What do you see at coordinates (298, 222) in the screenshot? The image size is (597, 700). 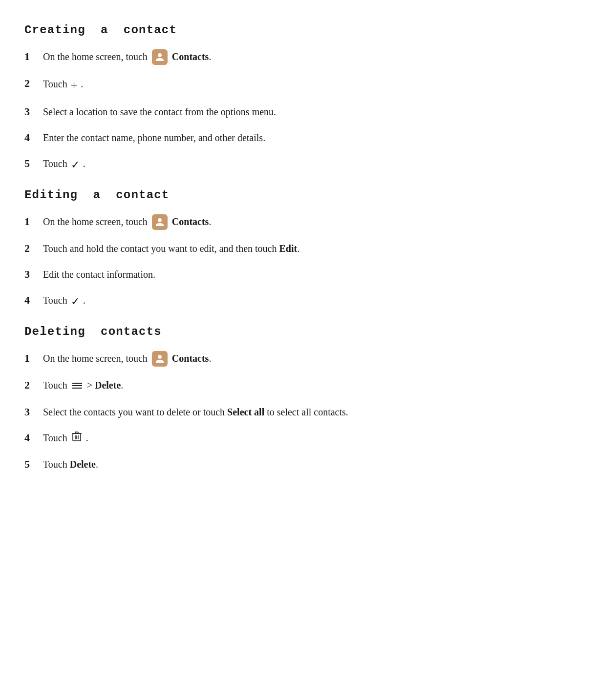 I see `step-editing-1: 1 On the home screen, touch Contacts.` at bounding box center [298, 222].